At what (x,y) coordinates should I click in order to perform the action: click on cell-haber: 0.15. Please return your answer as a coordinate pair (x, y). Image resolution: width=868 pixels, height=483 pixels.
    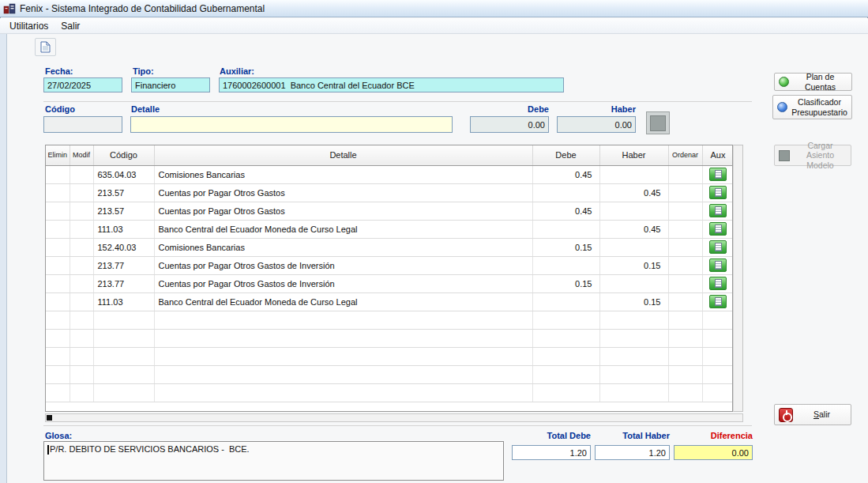
    Looking at the image, I should click on (633, 266).